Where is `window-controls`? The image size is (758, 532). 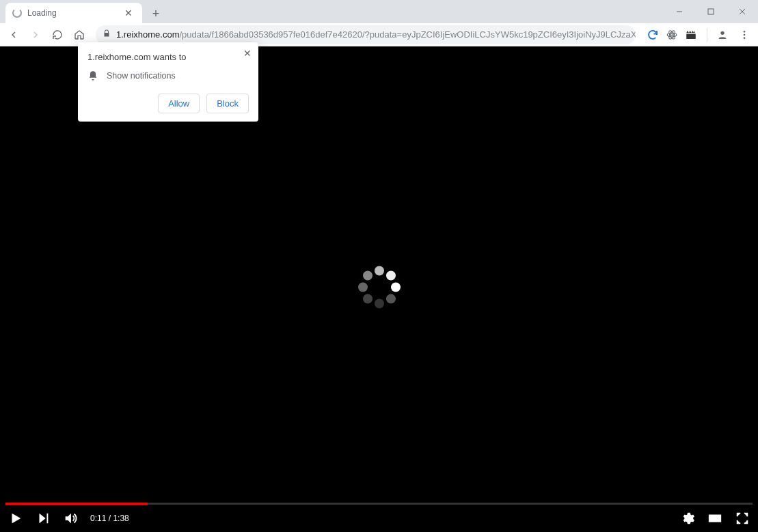
window-controls is located at coordinates (711, 12).